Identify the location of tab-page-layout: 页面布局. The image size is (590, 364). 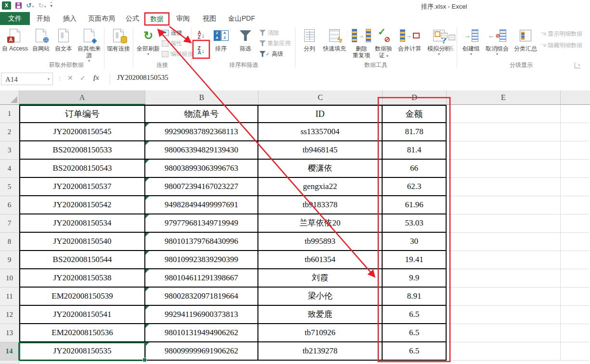
(102, 18).